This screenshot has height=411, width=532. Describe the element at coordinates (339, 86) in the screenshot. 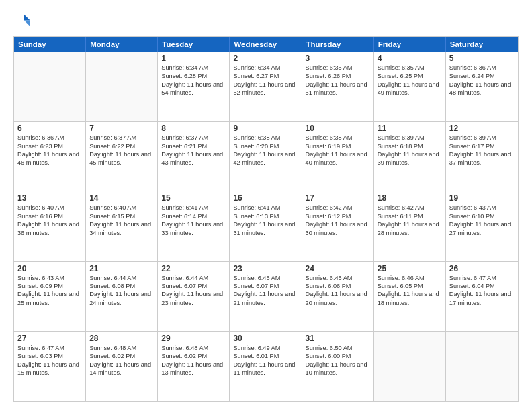

I see `calendar-cell: 3Sunrise: 6:35 AM Sunset: 6:26 PM Daylig…` at that location.